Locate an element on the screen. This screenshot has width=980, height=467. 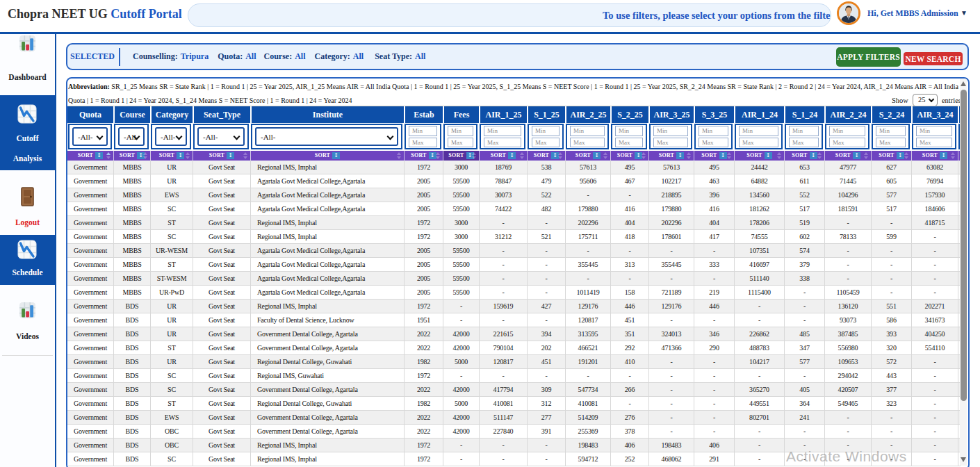
filter-max-input-s_3_25: Max is located at coordinates (713, 143).